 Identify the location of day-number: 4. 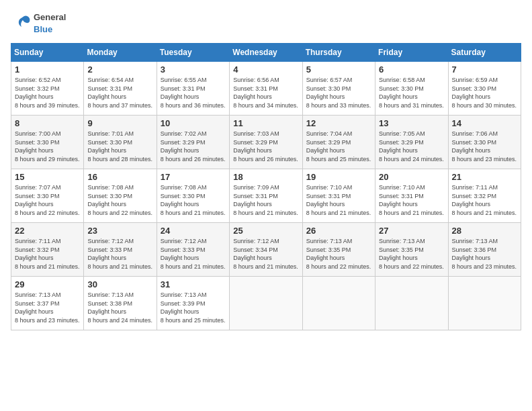
(266, 70).